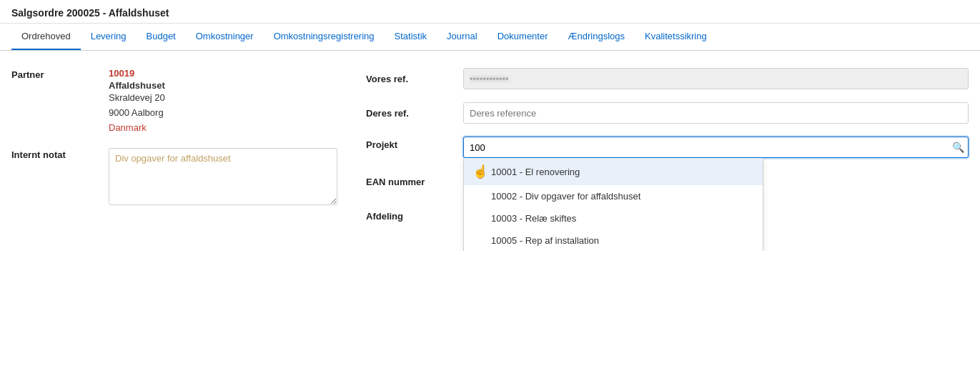 This screenshot has height=376, width=980. What do you see at coordinates (523, 37) in the screenshot?
I see `tab-dokumenter: Dokumenter` at bounding box center [523, 37].